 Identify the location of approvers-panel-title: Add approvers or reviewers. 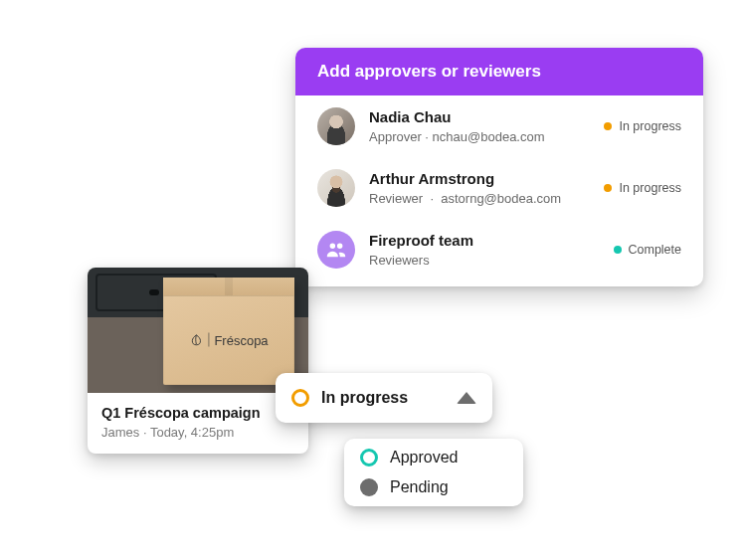
(499, 72).